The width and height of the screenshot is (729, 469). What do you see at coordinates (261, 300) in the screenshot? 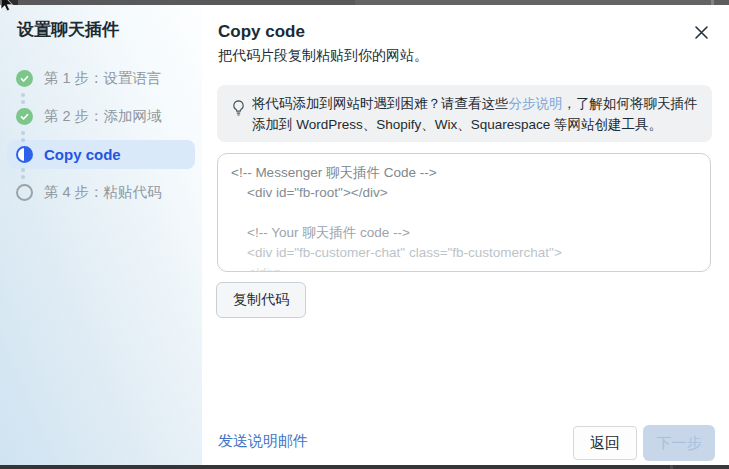
I see `copy-code-button: 复制代码` at bounding box center [261, 300].